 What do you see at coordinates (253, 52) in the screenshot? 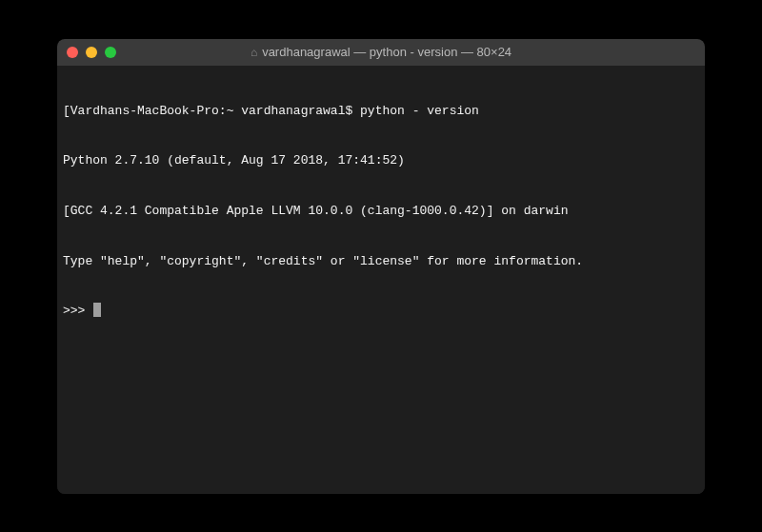
I see `home-icon: ⌂` at bounding box center [253, 52].